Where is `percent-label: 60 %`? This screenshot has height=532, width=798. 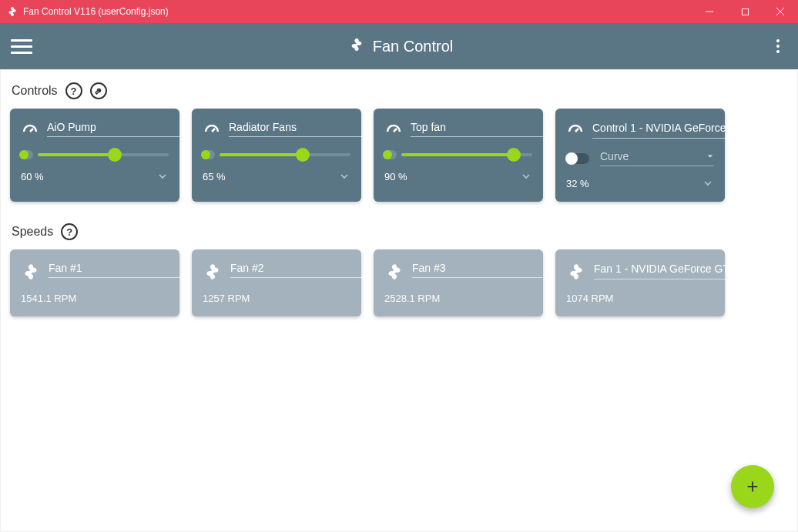 percent-label: 60 % is located at coordinates (32, 177).